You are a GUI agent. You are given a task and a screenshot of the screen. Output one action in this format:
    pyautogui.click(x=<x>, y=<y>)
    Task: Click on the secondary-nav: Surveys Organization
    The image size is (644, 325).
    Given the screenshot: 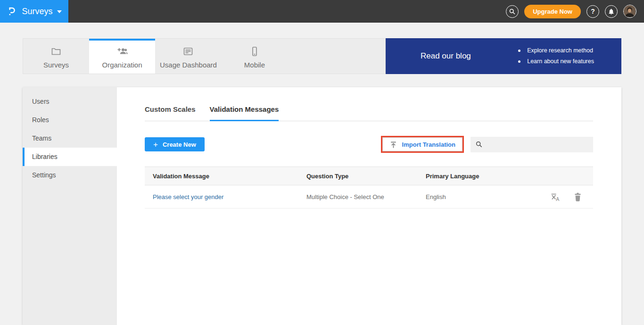 What is the action you would take?
    pyautogui.click(x=322, y=56)
    